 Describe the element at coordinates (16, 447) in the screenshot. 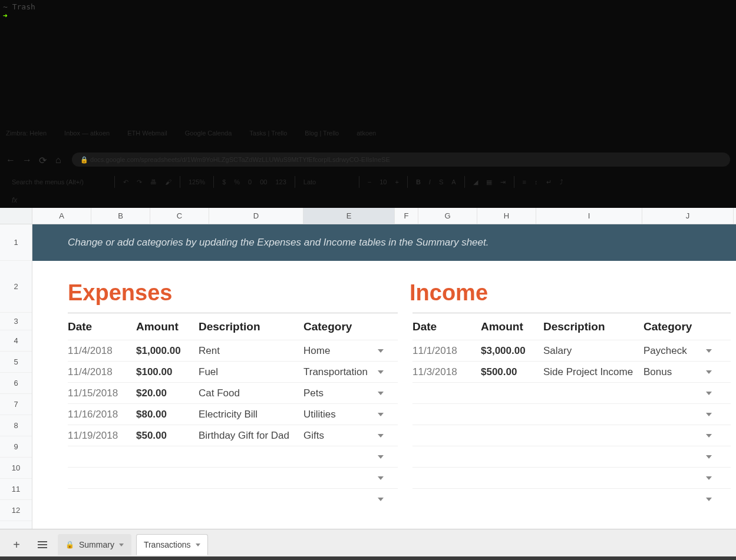

I see `row-header: 9` at that location.